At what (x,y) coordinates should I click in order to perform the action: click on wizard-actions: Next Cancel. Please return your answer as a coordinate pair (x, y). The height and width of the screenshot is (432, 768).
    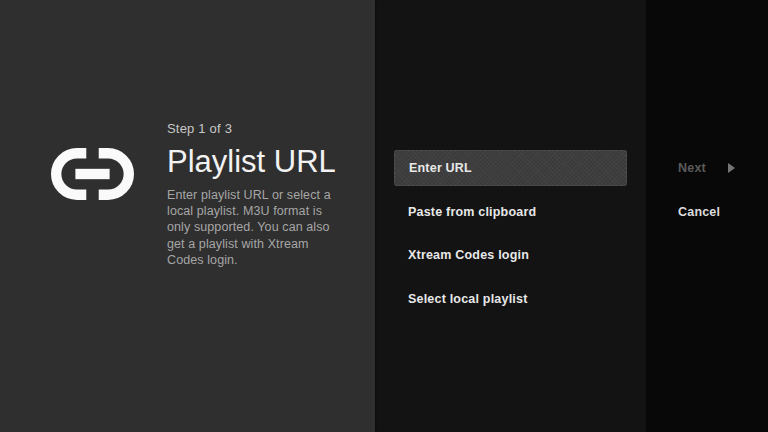
    Looking at the image, I should click on (707, 194).